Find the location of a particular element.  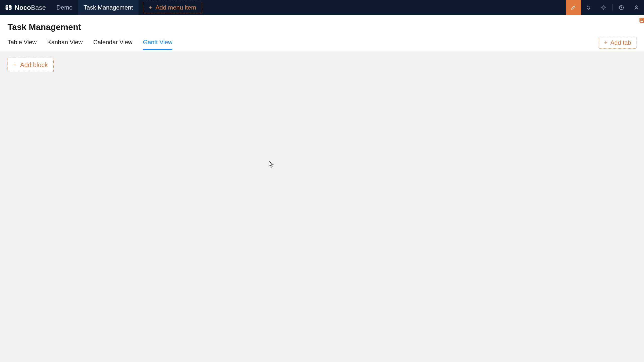

nav-item-demo: Demo is located at coordinates (64, 8).